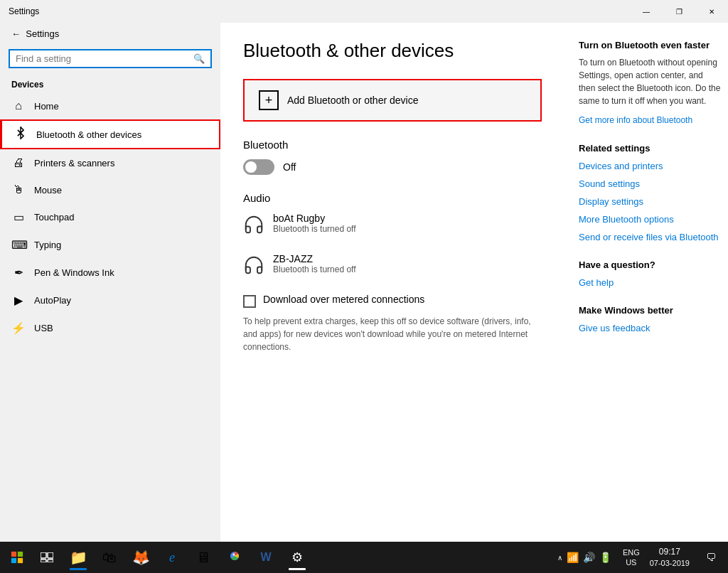 The width and height of the screenshot is (728, 573). I want to click on audio-device-2-status: Bluetooth is turned off, so click(314, 269).